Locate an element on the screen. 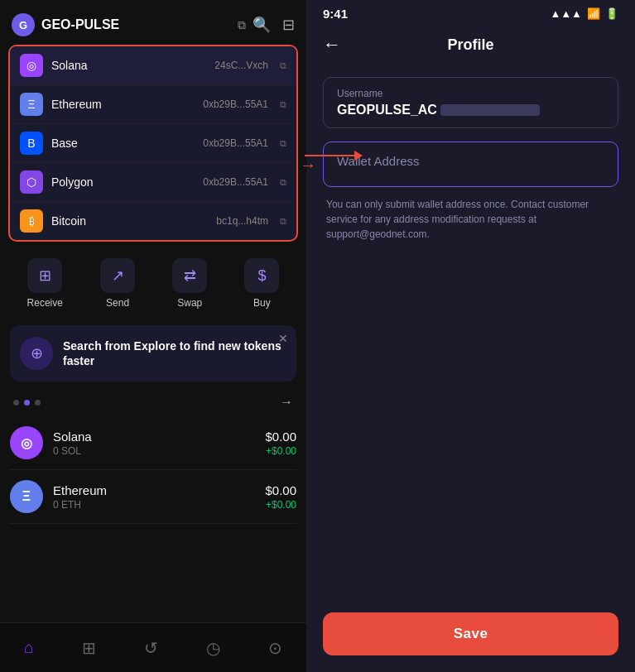 The width and height of the screenshot is (635, 672). chain-item-polygon: ⬡ Polygon 0xb29B...55A1 ⧉ is located at coordinates (153, 182).